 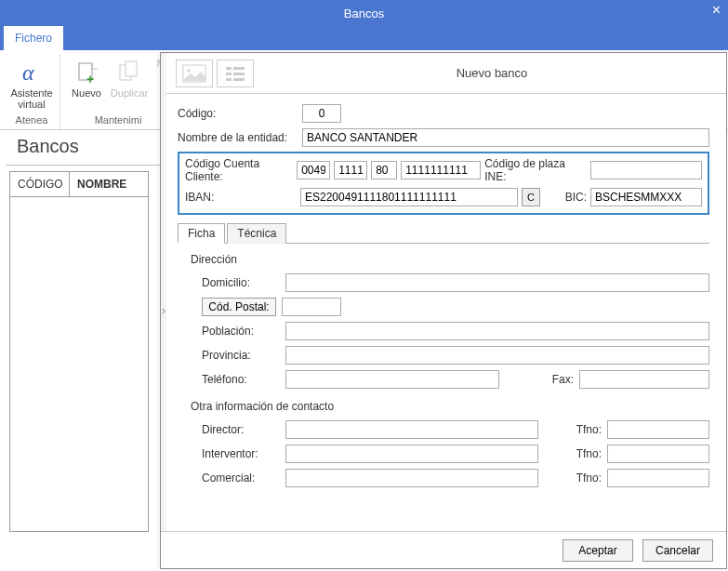 I want to click on dialog-footer: Aceptar Cancelar, so click(x=443, y=550).